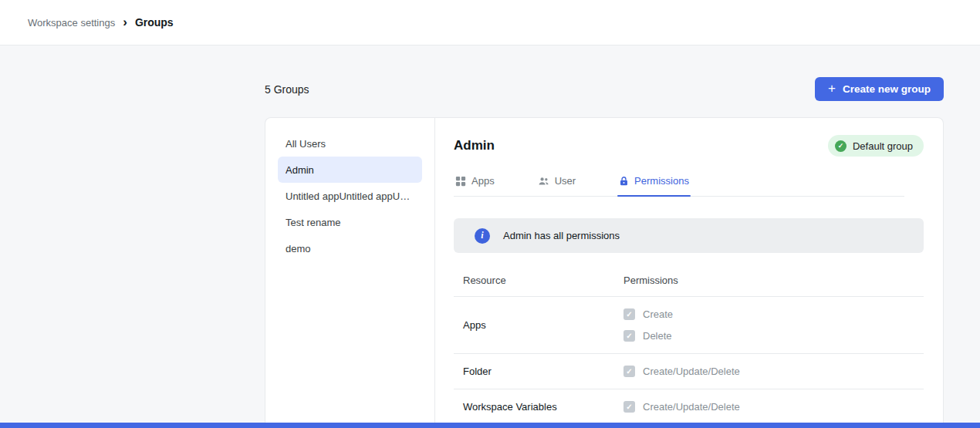 The image size is (980, 428). Describe the element at coordinates (350, 143) in the screenshot. I see `group-item-all-users: All Users` at that location.